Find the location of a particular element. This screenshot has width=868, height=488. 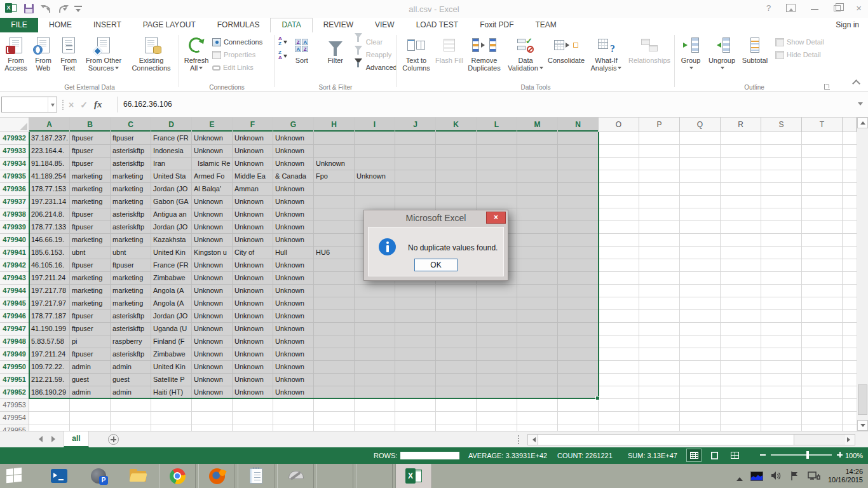

cell: Islamic Re is located at coordinates (212, 164).